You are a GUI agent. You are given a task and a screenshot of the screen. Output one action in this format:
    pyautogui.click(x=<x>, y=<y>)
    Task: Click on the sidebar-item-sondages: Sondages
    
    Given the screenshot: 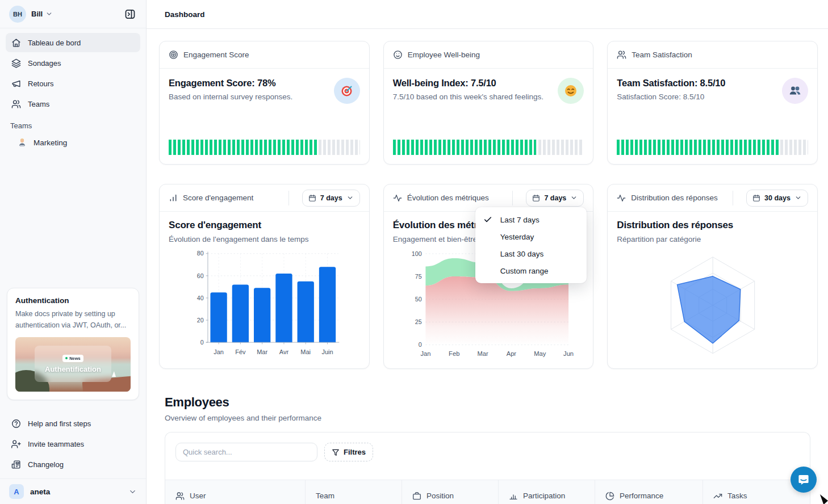 What is the action you would take?
    pyautogui.click(x=73, y=63)
    